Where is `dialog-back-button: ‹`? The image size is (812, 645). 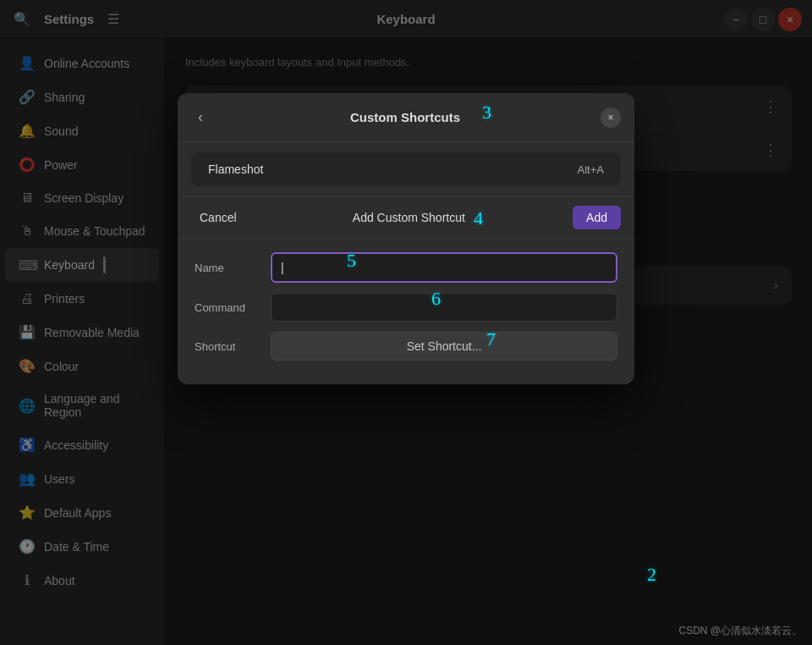 dialog-back-button: ‹ is located at coordinates (200, 117).